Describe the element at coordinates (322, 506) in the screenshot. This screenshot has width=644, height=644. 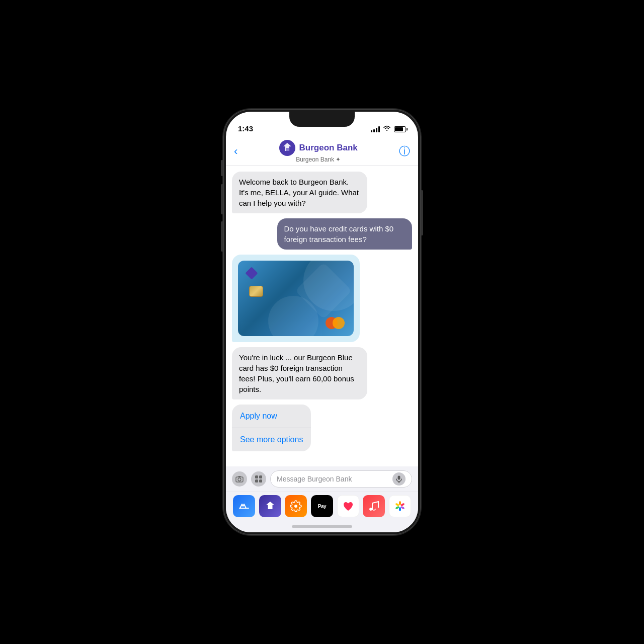
I see `app-dock: Pay` at that location.